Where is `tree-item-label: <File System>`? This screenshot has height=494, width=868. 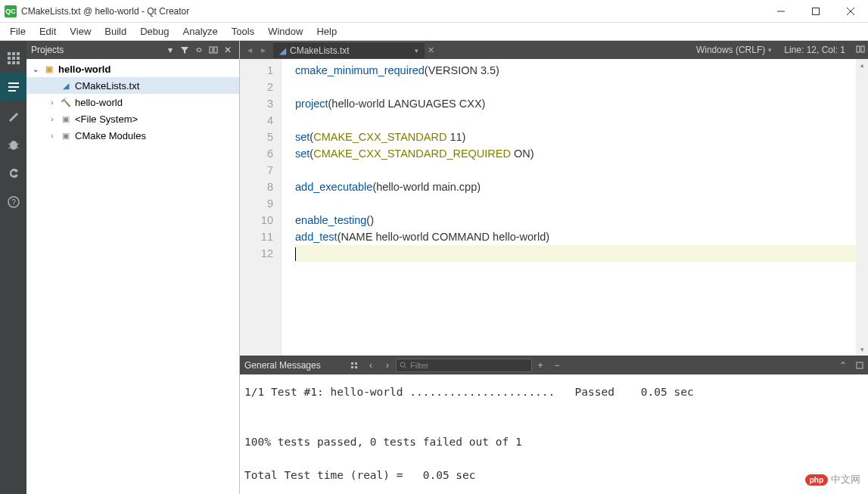
tree-item-label: <File System> is located at coordinates (106, 120).